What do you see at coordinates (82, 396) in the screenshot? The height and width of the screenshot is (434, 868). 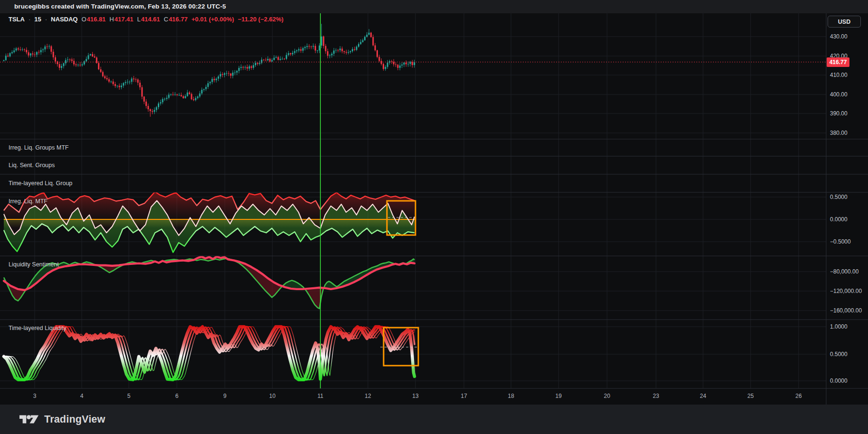 I see `time-axis-label: 4` at bounding box center [82, 396].